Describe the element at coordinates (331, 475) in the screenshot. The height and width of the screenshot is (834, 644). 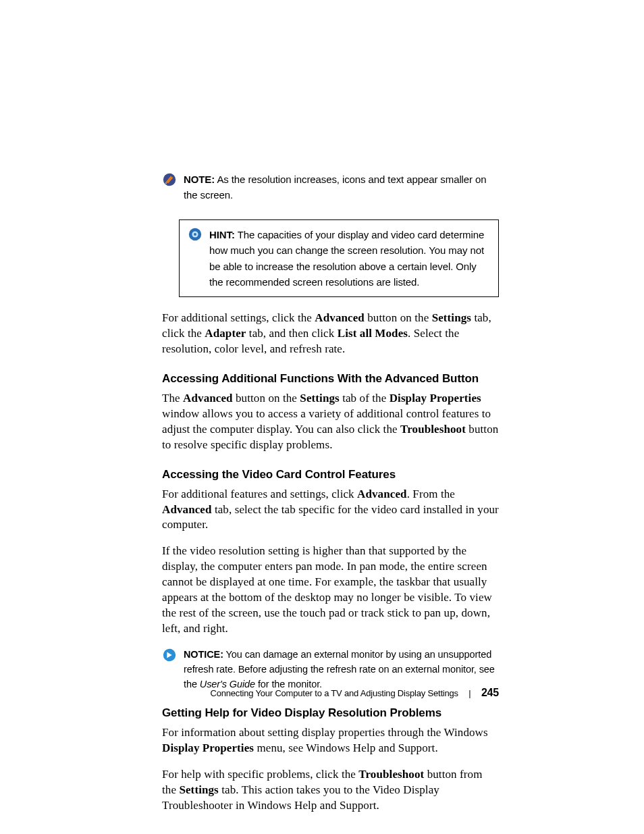
I see `heading-video-card: Accessing the Video Card Control Feature…` at that location.